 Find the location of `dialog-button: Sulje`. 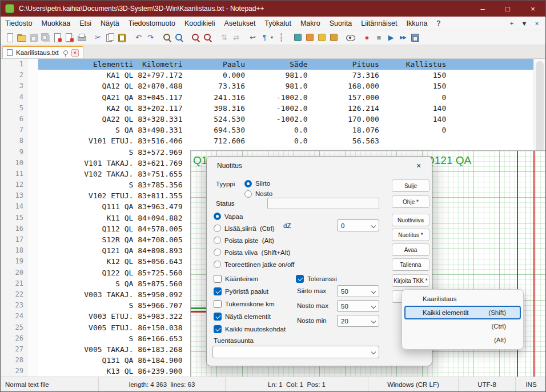

dialog-button: Sulje is located at coordinates (411, 186).